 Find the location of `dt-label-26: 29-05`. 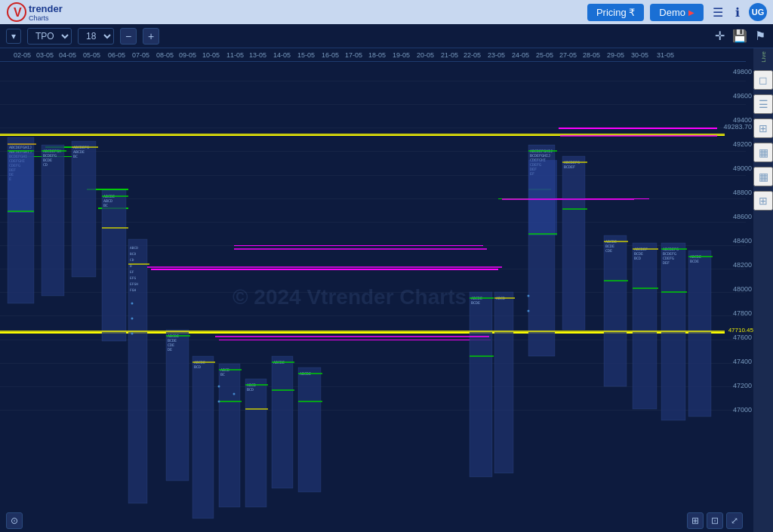

dt-label-26: 29-05 is located at coordinates (616, 55).